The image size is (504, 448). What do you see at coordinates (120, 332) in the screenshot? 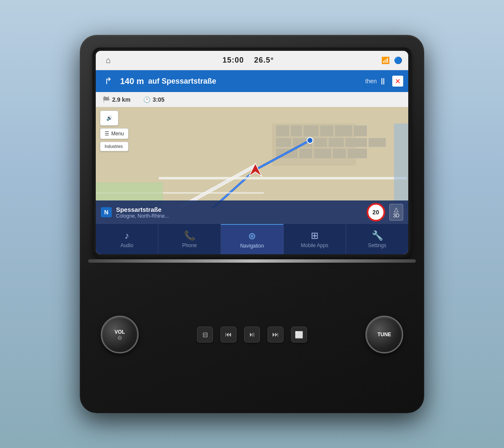
I see `vol-label: VOL` at bounding box center [120, 332].